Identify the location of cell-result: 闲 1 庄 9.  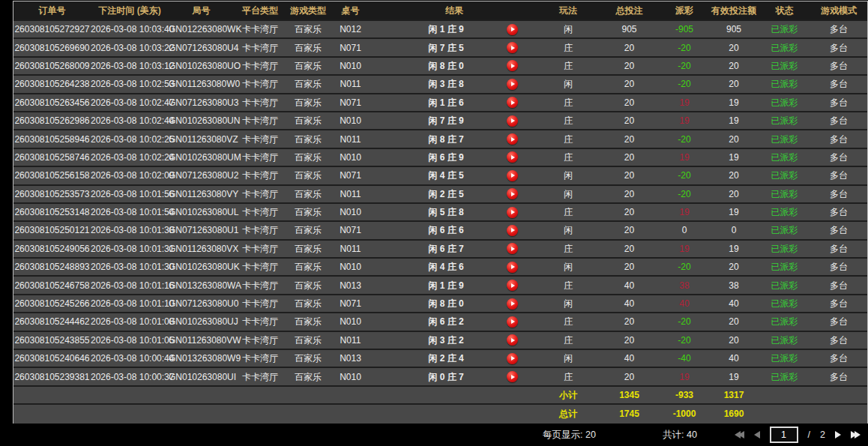
(446, 29).